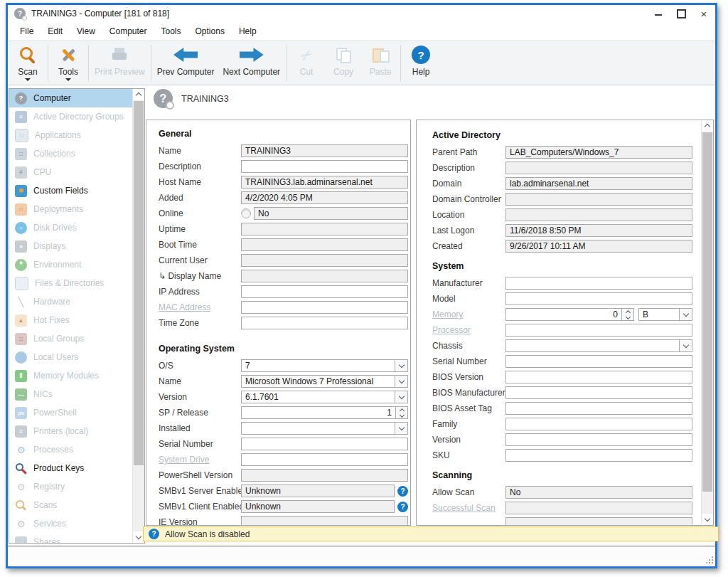 The image size is (728, 577). What do you see at coordinates (665, 314) in the screenshot?
I see `memory-unit-combo: B` at bounding box center [665, 314].